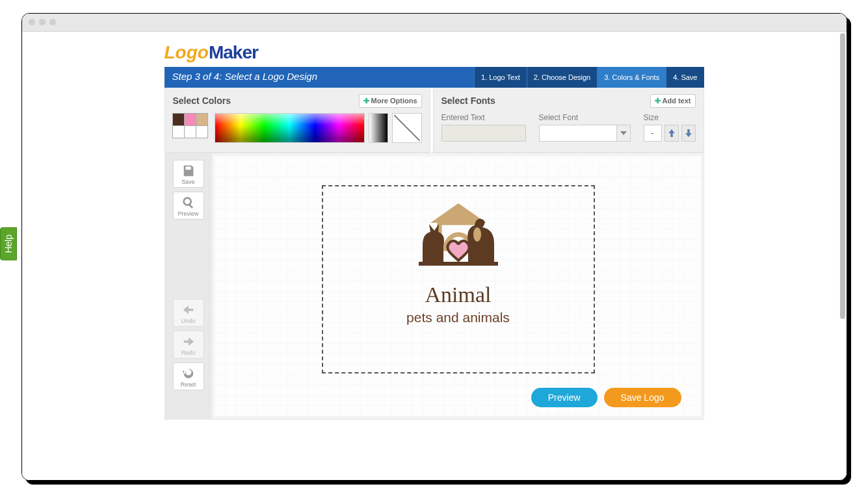 The height and width of the screenshot is (493, 868). I want to click on arrow-down-icon, so click(689, 133).